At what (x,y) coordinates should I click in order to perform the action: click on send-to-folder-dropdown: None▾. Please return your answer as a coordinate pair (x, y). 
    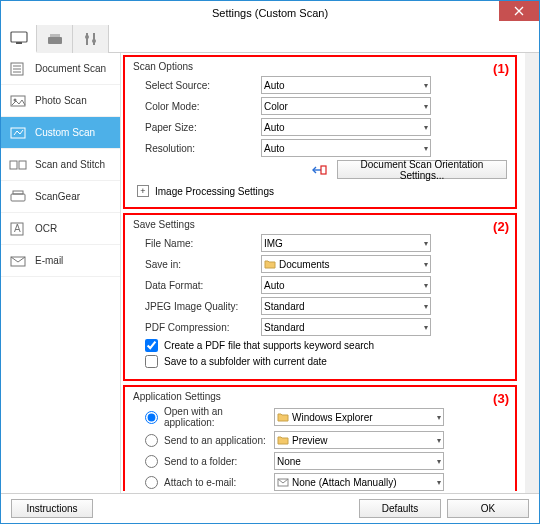
    Looking at the image, I should click on (359, 461).